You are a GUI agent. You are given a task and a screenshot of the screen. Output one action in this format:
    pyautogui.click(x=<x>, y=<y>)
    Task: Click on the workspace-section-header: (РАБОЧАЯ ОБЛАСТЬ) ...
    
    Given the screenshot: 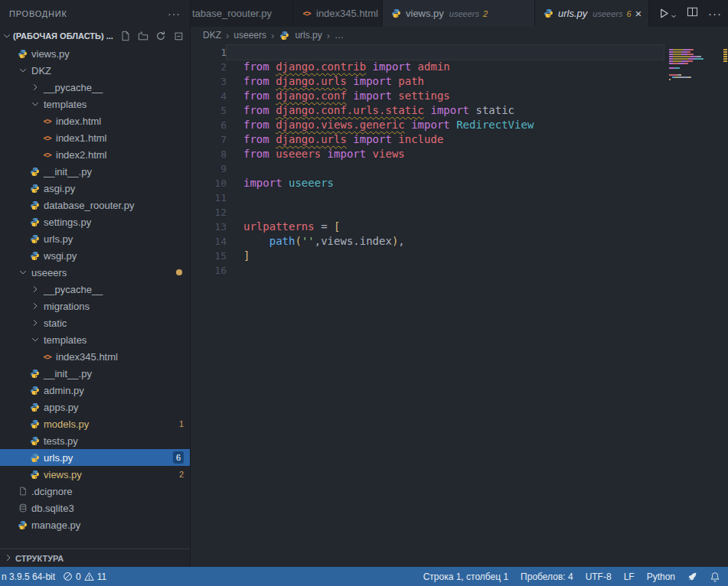 What is the action you would take?
    pyautogui.click(x=95, y=35)
    